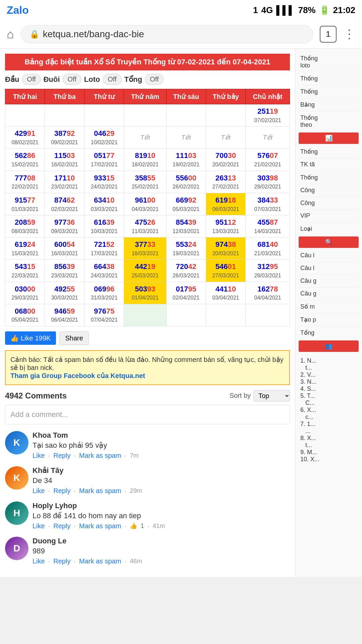 Image resolution: width=362 pixels, height=644 pixels. What do you see at coordinates (147, 338) in the screenshot?
I see `like-bar: 👍 Like 199K Share` at bounding box center [147, 338].